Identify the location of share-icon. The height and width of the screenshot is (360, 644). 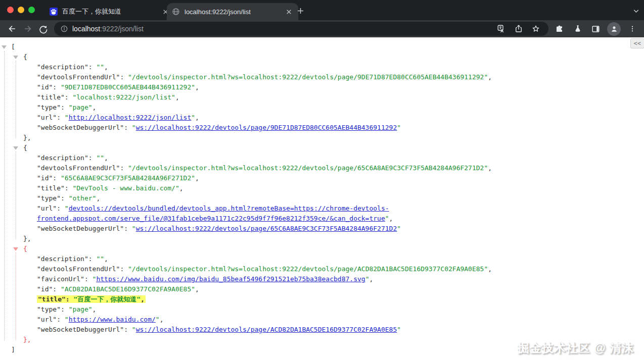
(519, 29).